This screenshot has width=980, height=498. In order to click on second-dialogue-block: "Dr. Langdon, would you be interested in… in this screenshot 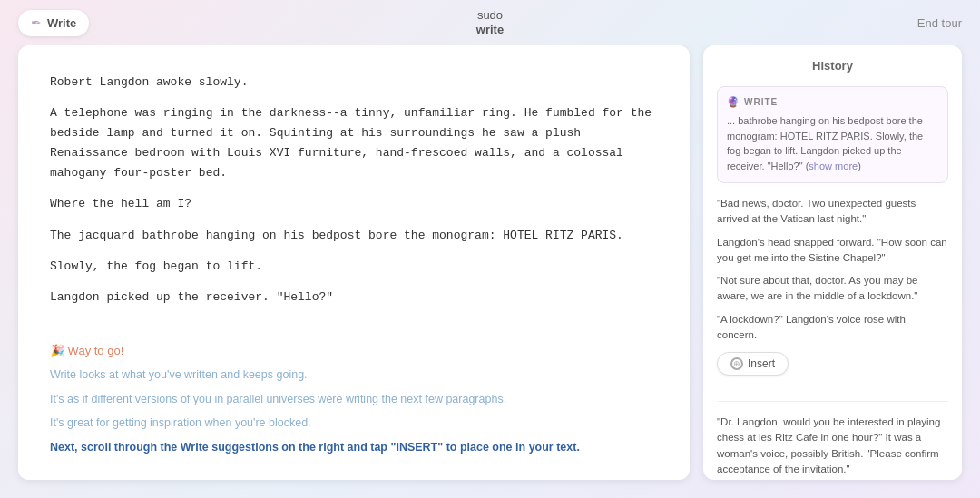, I will do `click(833, 441)`.